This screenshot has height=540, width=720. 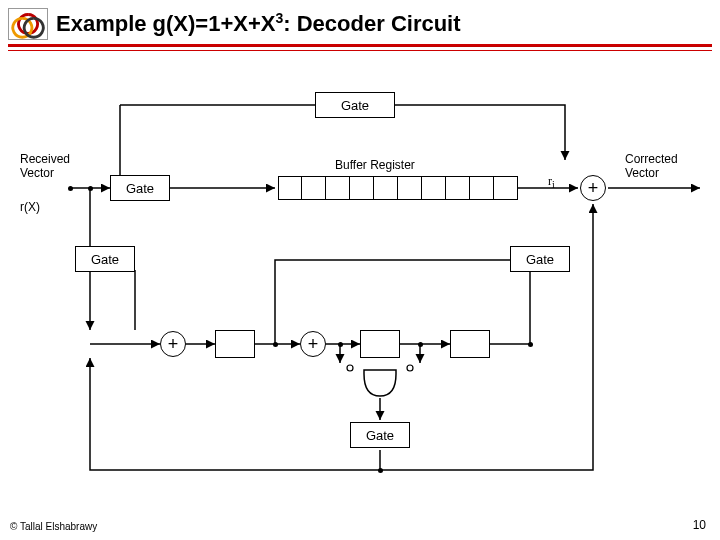 What do you see at coordinates (360, 24) in the screenshot?
I see `slide-header: Example g(X)=1+X+X3: Decoder Circuit` at bounding box center [360, 24].